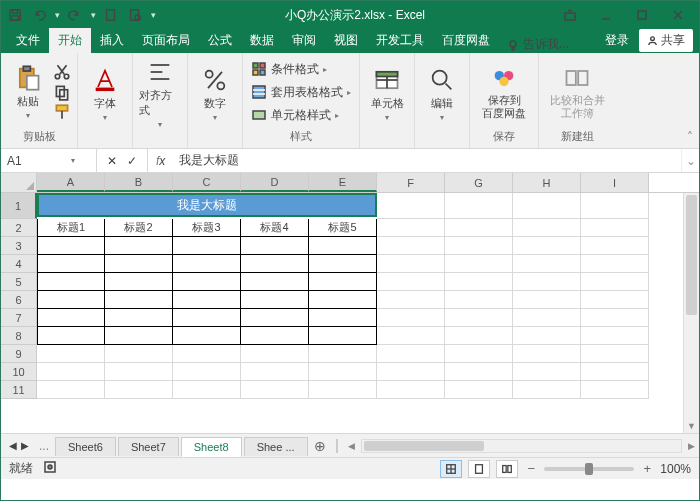 Image resolution: width=700 pixels, height=501 pixels. Describe the element at coordinates (25, 446) in the screenshot. I see `next-sheet-icon: ▶` at that location.